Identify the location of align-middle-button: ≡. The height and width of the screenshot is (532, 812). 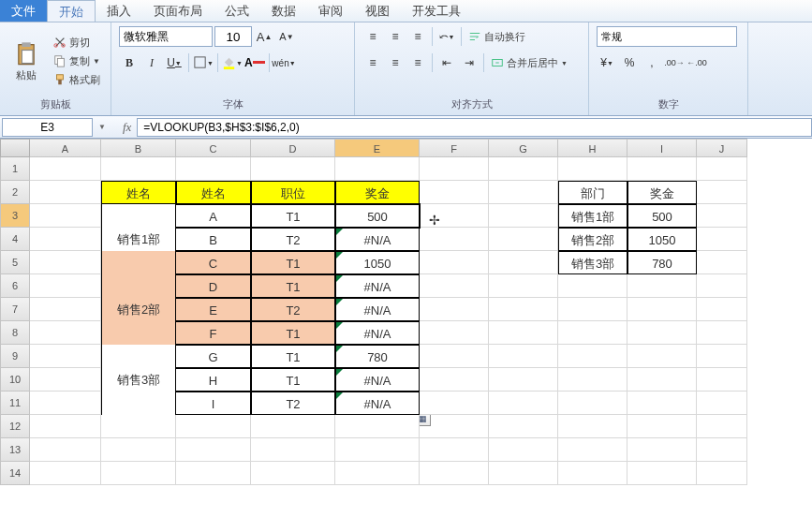
(395, 37).